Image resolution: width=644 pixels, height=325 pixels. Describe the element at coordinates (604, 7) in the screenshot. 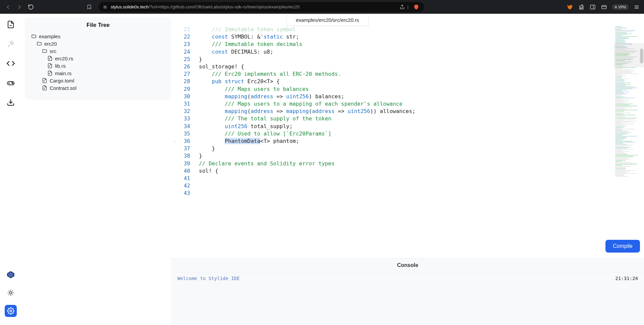

I see `wallet-icon` at that location.